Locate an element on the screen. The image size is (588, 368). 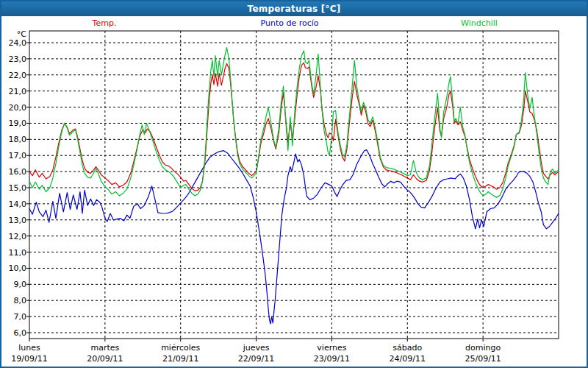
y-tick-label: 10,0 is located at coordinates (14, 268).